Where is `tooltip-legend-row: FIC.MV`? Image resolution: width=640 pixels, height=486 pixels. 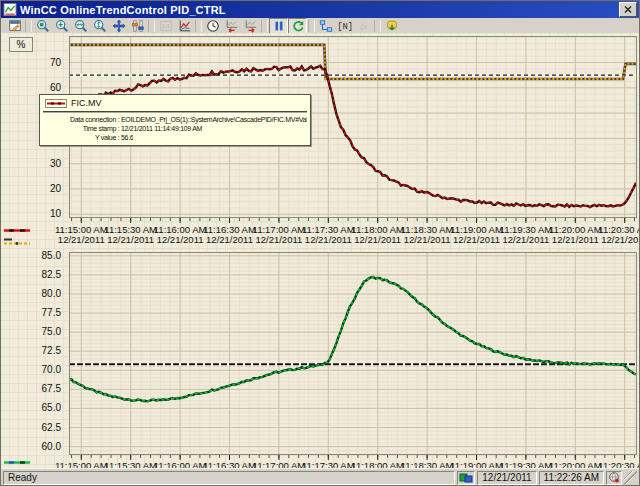
tooltip-legend-row: FIC.MV is located at coordinates (175, 104).